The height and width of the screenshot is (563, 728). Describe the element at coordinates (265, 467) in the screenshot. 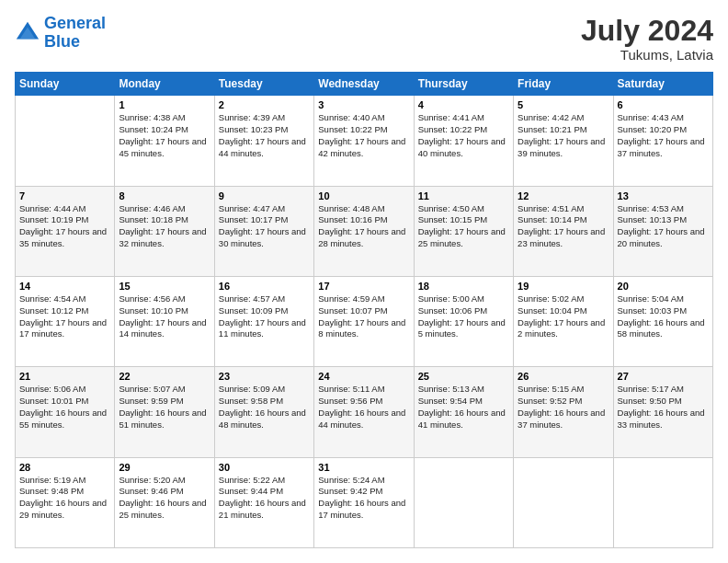

I see `day-number: 30` at that location.